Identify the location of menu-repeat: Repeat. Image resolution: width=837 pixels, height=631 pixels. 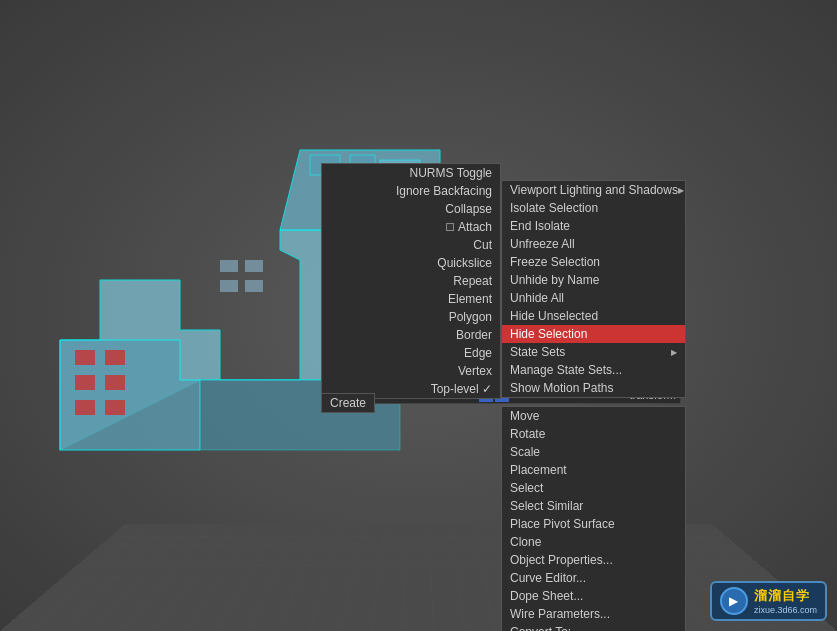
(411, 281).